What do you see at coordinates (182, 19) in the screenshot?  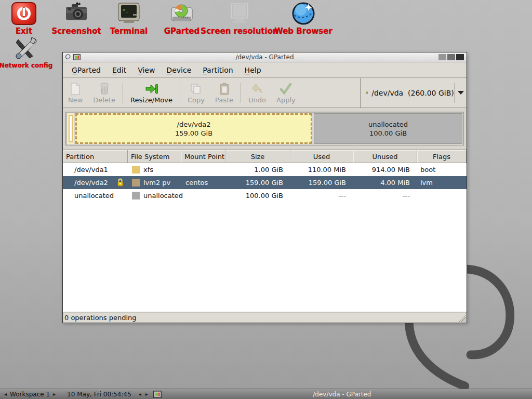 I see `desktop-icon-gparted: GParted` at bounding box center [182, 19].